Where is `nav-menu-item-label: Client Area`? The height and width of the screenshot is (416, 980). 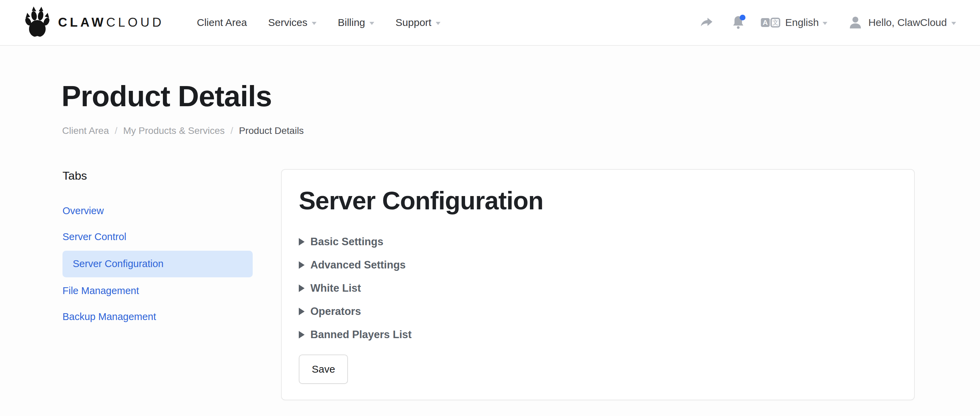 nav-menu-item-label: Client Area is located at coordinates (222, 22).